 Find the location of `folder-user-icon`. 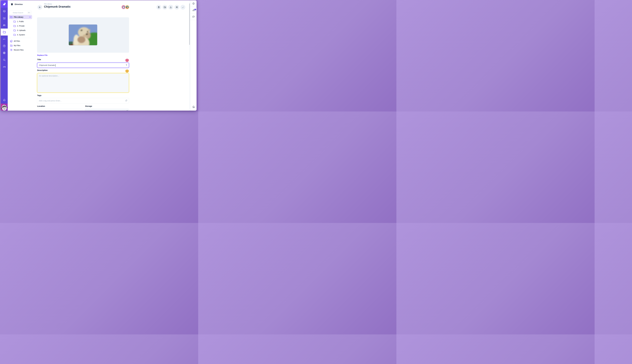

folder-user-icon is located at coordinates (12, 46).